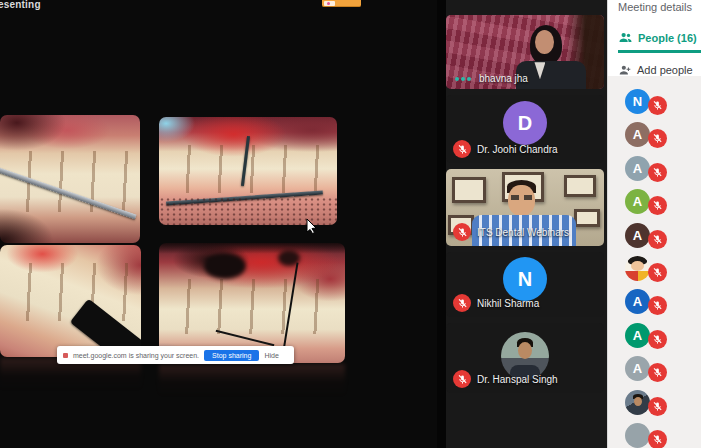 This screenshot has width=701, height=448. Describe the element at coordinates (312, 226) in the screenshot. I see `mouse-cursor` at that location.